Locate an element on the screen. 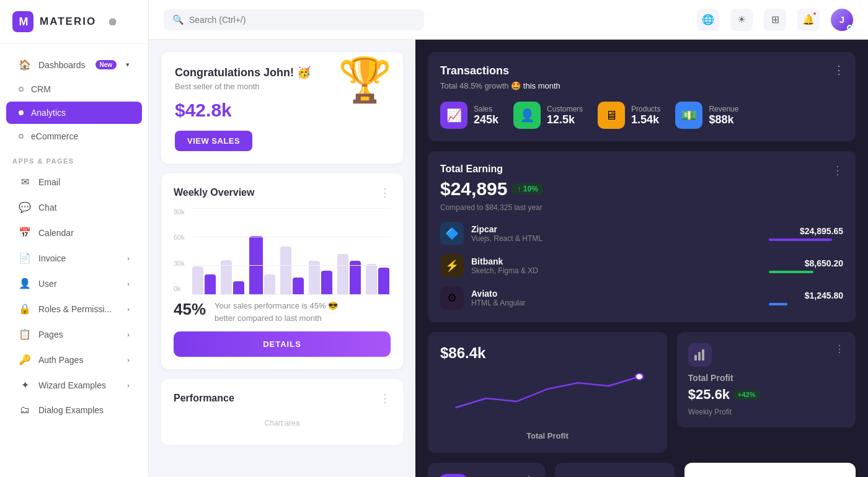 The height and width of the screenshot is (477, 868). invoice-icon: 📄 is located at coordinates (25, 258).